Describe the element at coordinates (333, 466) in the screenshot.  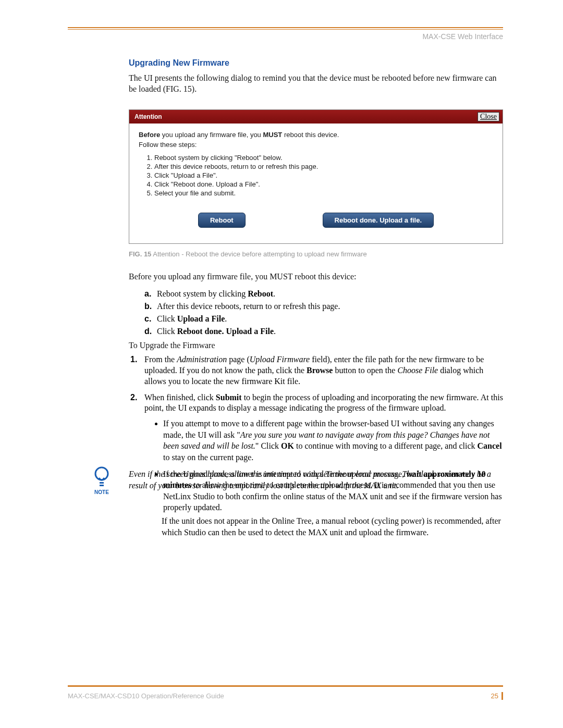
I see `bullet-sublist: If you attempt to move to a different pa…` at that location.